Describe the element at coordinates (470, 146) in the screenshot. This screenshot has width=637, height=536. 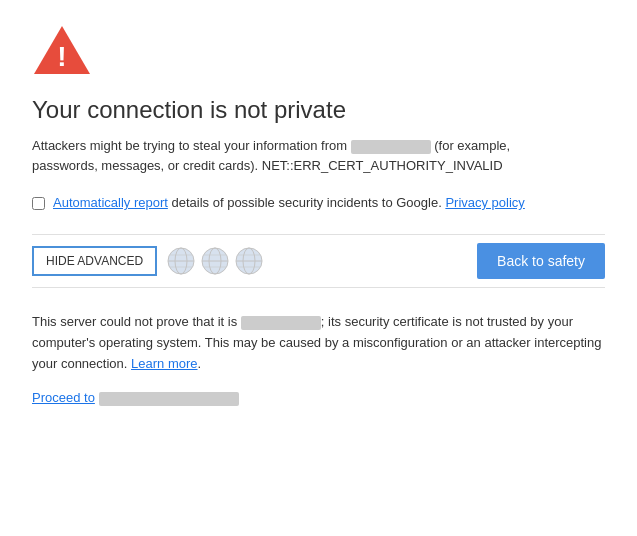
I see `description-line1-end: (for example,` at that location.